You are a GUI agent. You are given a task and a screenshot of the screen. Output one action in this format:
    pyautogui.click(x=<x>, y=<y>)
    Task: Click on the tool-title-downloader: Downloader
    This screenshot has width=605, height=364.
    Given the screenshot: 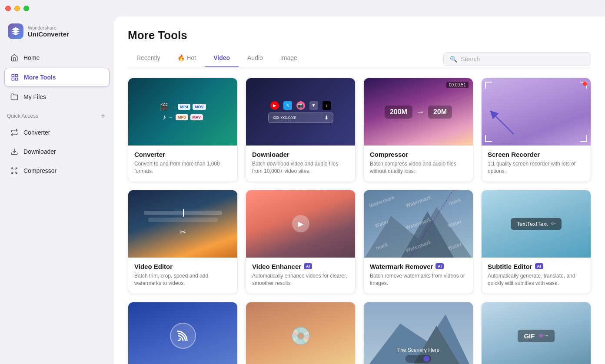 What is the action you would take?
    pyautogui.click(x=301, y=155)
    